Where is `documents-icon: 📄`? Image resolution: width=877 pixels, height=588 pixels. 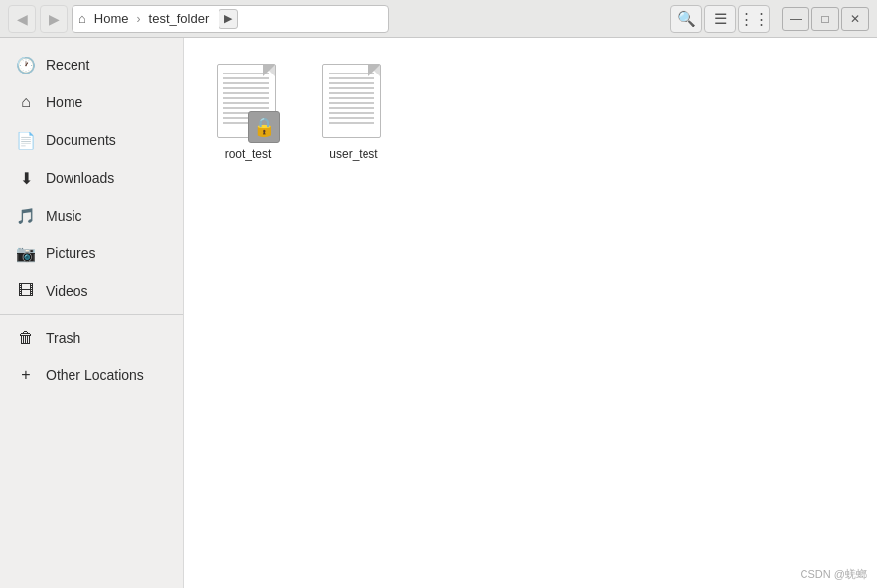 documents-icon: 📄 is located at coordinates (26, 141).